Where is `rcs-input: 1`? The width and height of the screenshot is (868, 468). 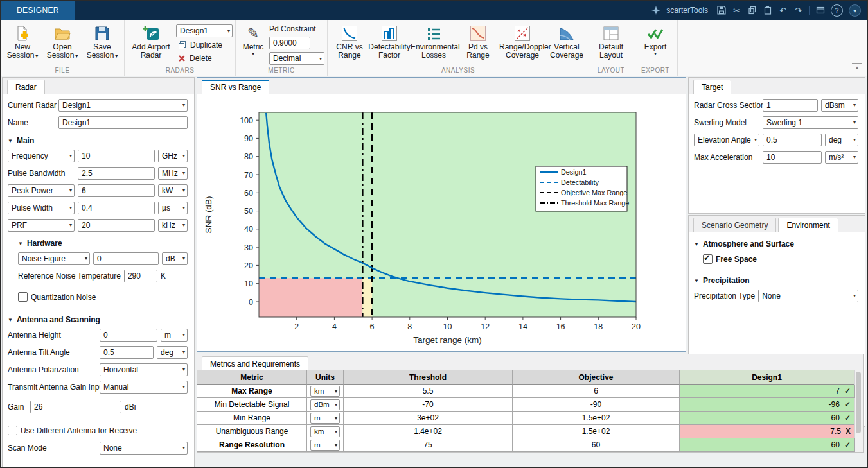 rcs-input: 1 is located at coordinates (790, 105).